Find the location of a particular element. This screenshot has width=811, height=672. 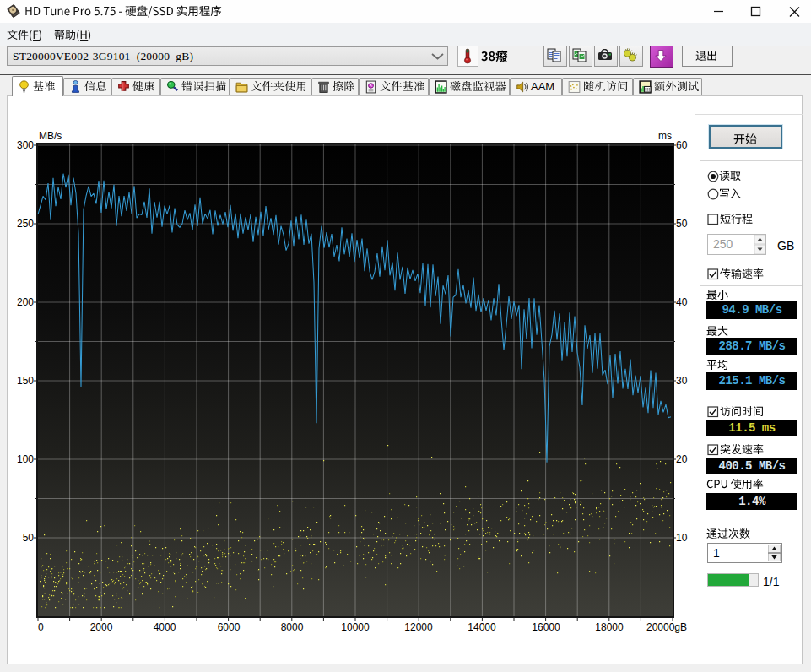

svg-text: 30 is located at coordinates (682, 381).